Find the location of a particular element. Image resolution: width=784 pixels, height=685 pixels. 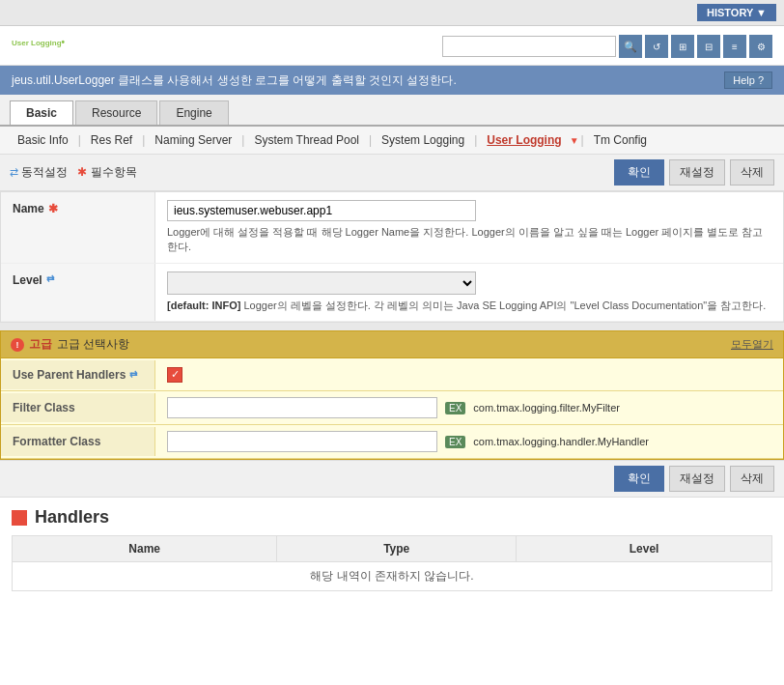

info-bar: jeus.util.UserLogger 클래스를 사용해서 생성한 로그를 어… is located at coordinates (392, 80).